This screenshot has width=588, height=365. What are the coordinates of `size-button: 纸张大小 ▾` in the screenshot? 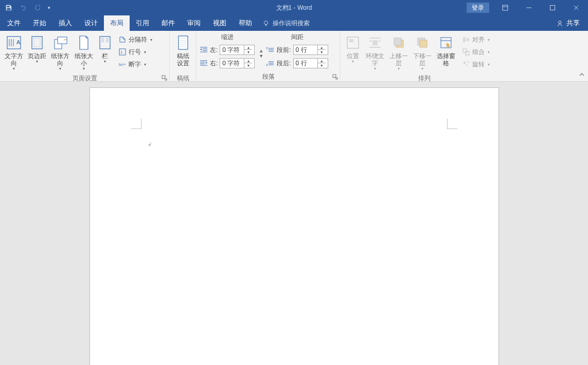 It's located at (84, 52).